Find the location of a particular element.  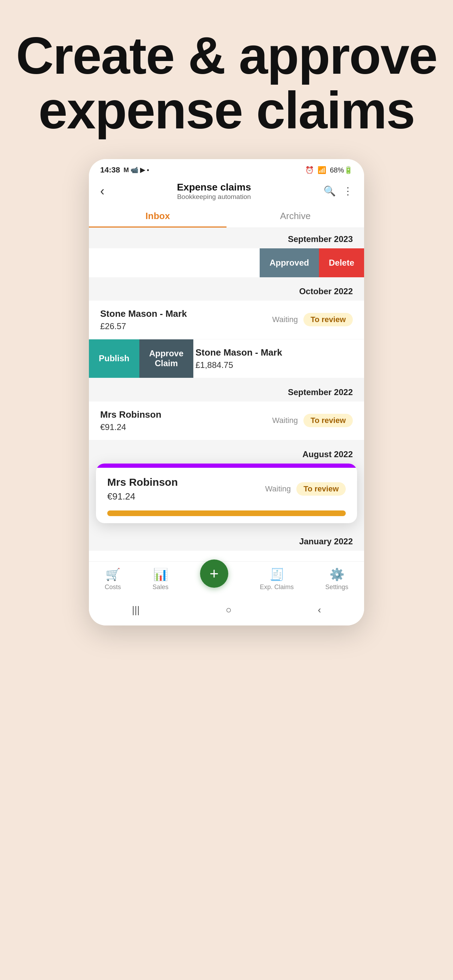

list-item: Stone Mason - Mark £26.57 Waiting To rev… is located at coordinates (227, 320).